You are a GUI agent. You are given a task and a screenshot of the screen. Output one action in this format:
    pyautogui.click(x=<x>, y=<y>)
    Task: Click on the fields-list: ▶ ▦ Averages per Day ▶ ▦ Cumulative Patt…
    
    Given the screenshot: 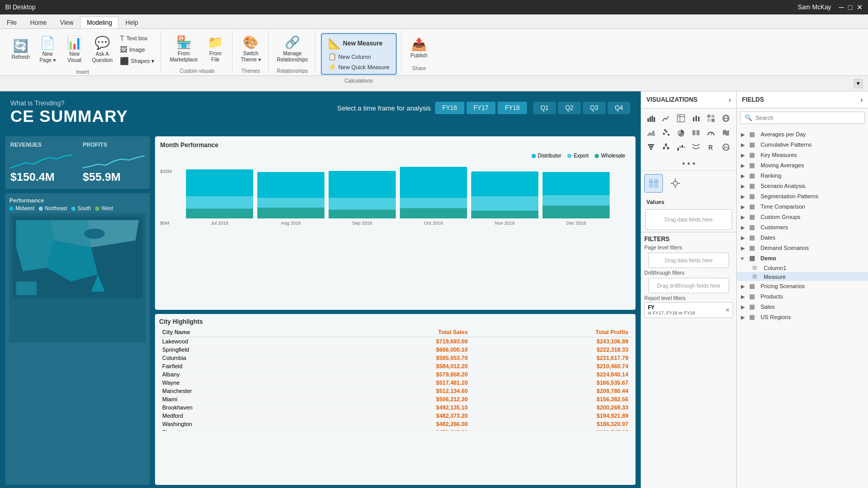 What is the action you would take?
    pyautogui.click(x=802, y=308)
    